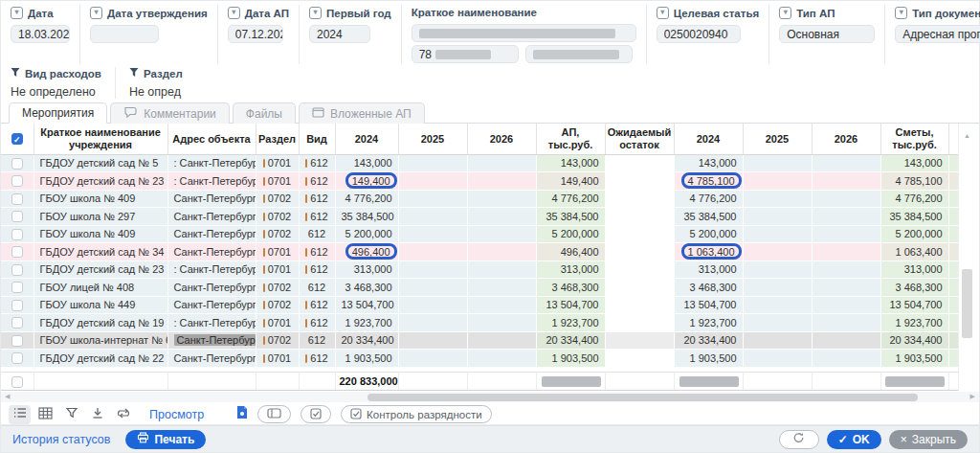  What do you see at coordinates (967, 304) in the screenshot?
I see `vscroll-thumb` at bounding box center [967, 304].